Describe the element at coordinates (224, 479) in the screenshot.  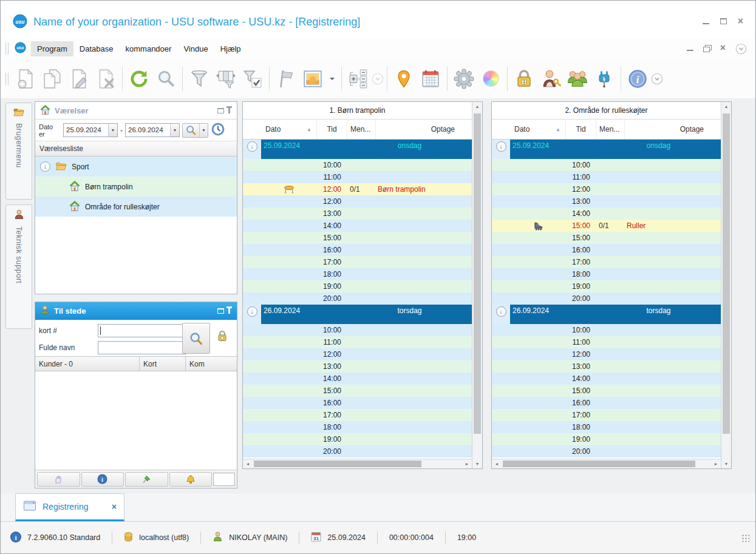
I see `quick-entry-field` at that location.